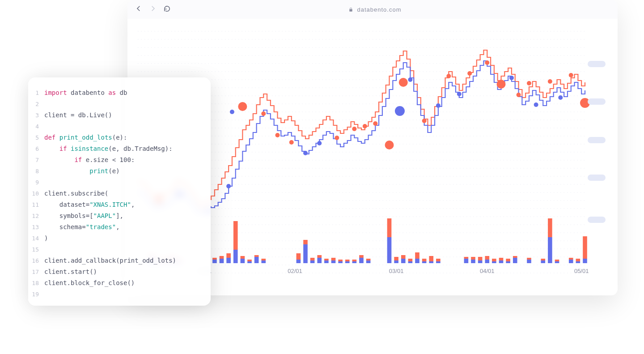 The height and width of the screenshot is (354, 644). What do you see at coordinates (119, 149) in the screenshot?
I see `code-line: 6 if isinstance(e, db.TradeMsg):` at bounding box center [119, 149].